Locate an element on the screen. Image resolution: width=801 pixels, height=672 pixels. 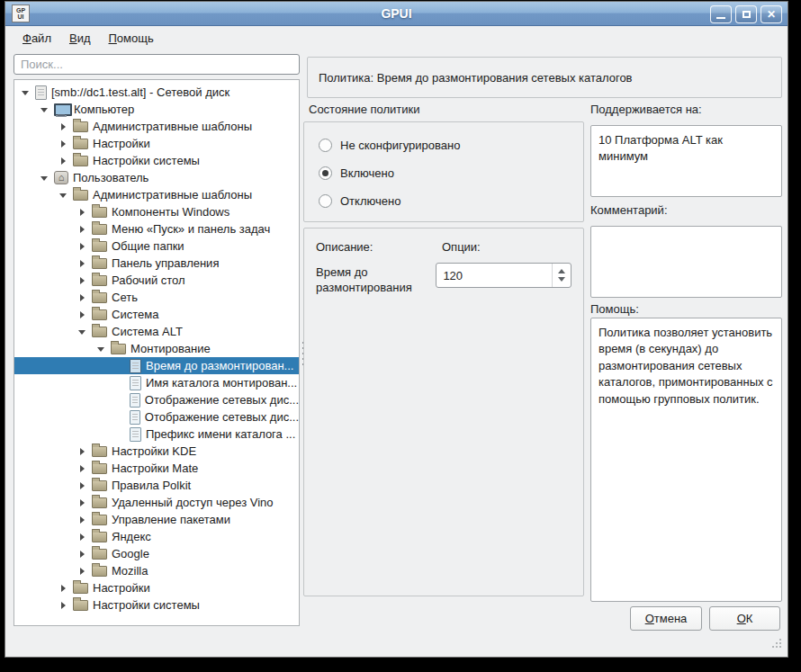
tree-item: Система is located at coordinates (157, 315).